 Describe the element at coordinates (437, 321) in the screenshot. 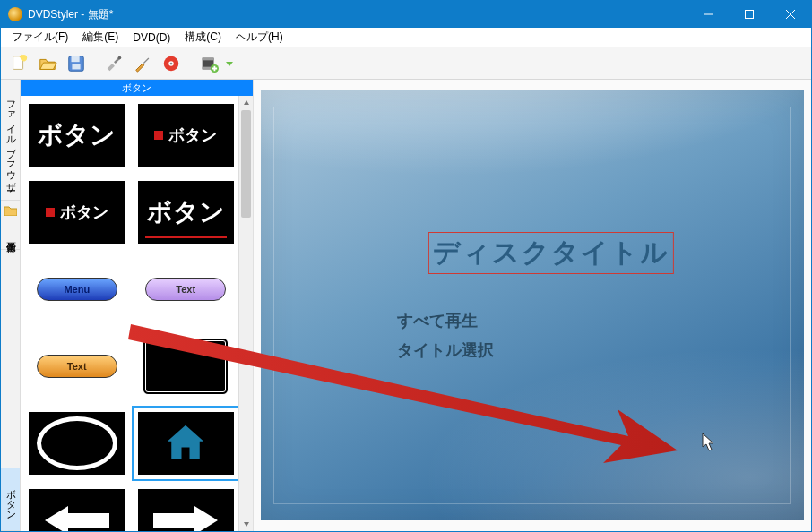

I see `menu-play-all: すべて再生` at that location.